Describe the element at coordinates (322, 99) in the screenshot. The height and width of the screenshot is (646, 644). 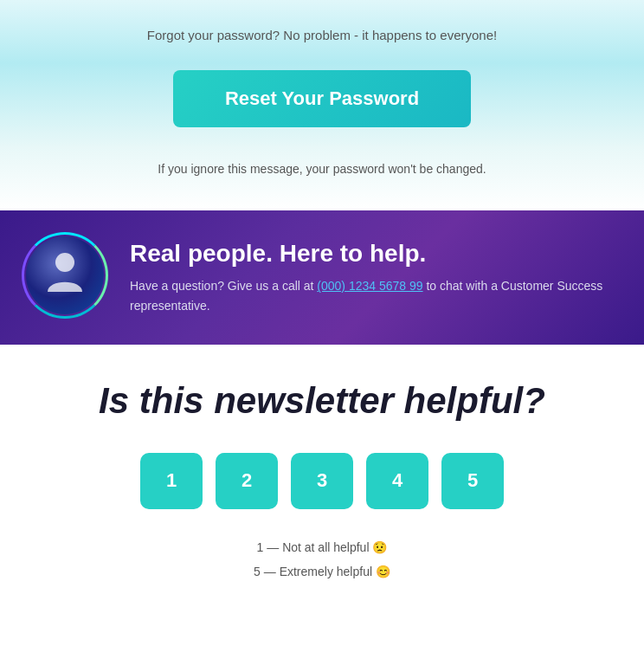
I see `reset-password-button: Reset Your Password` at that location.